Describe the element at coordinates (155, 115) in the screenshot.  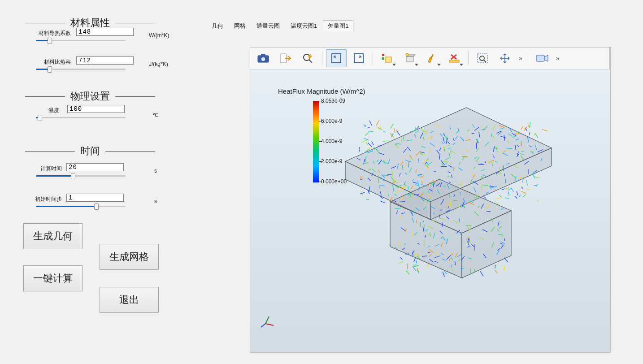
I see `unit-temperature: ℃` at that location.